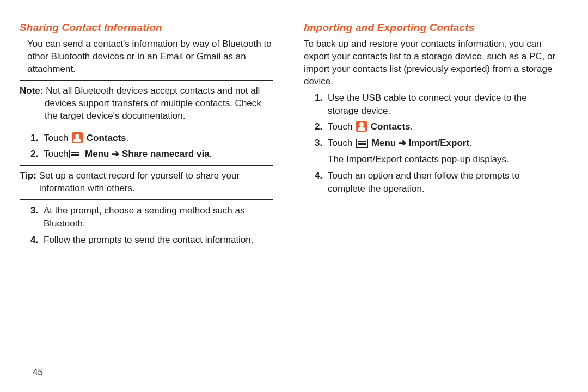  I want to click on step-1: 1. Use the USB cable to connect your dev…, so click(436, 105).